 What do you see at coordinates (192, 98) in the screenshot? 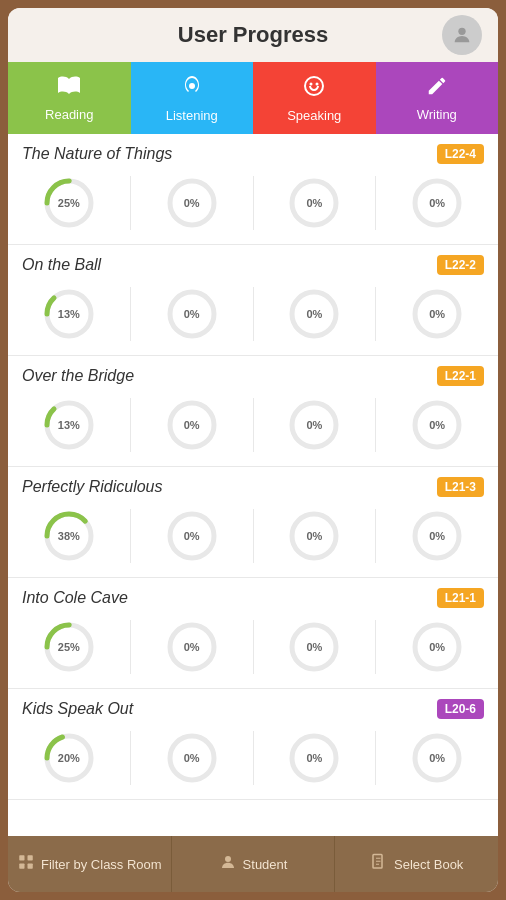
I see `tab-listening: Listening` at bounding box center [192, 98].